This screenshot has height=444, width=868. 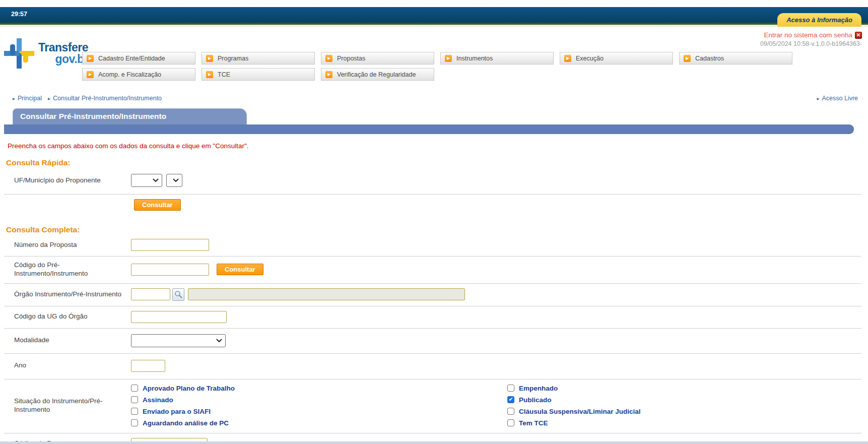 What do you see at coordinates (437, 75) in the screenshot?
I see `menu-row-2: ▶ Acomp. e Fiscalização ▶ TCE ▶ Verifica…` at bounding box center [437, 75].